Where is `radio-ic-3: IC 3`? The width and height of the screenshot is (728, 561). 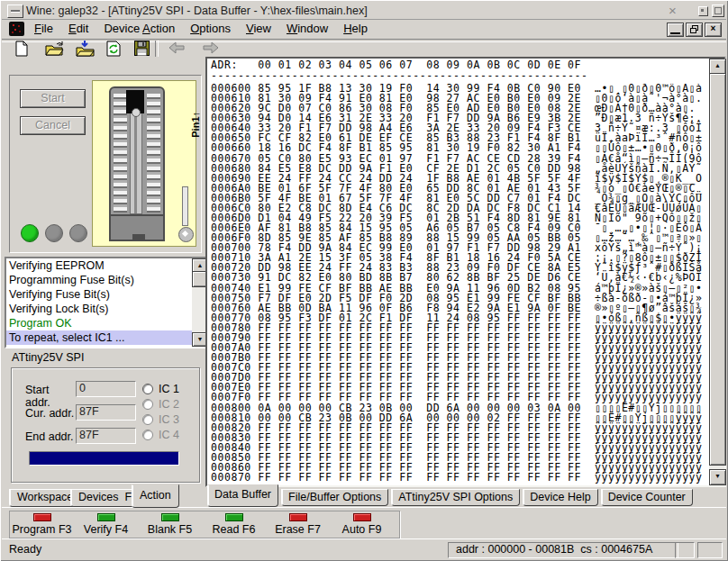 radio-ic-3: IC 3 is located at coordinates (160, 420).